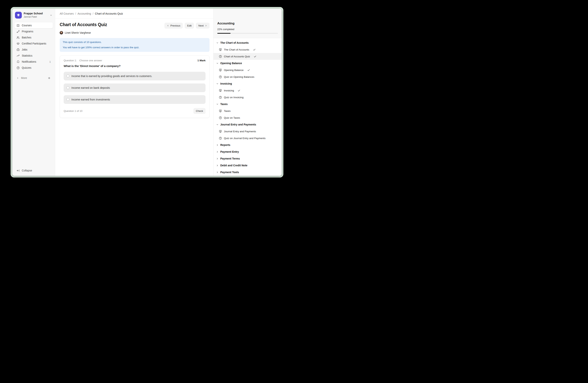 The image size is (588, 383). I want to click on outline-section-taxes: Taxes, so click(248, 104).